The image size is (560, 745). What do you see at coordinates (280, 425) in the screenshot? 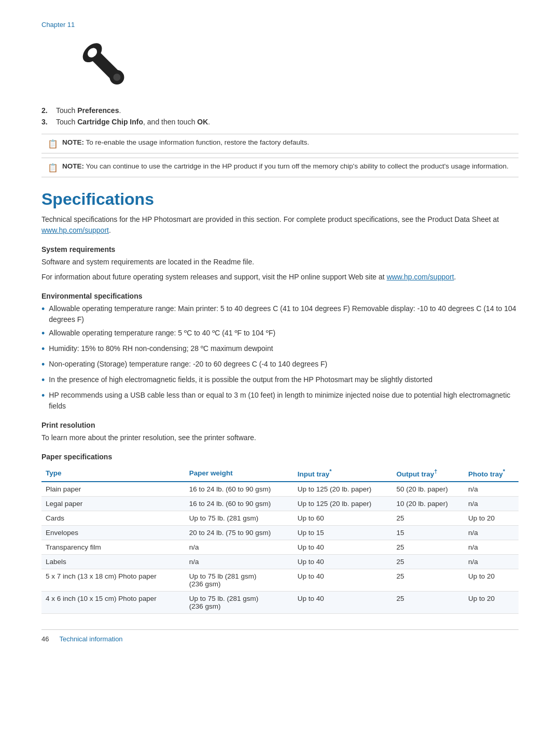
I see `print-resolution-title: Print resolution` at bounding box center [280, 425].